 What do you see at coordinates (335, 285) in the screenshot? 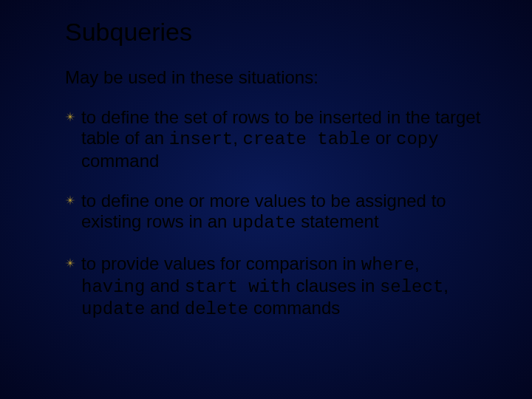
I see `bullet-text: clauses in` at bounding box center [335, 285].